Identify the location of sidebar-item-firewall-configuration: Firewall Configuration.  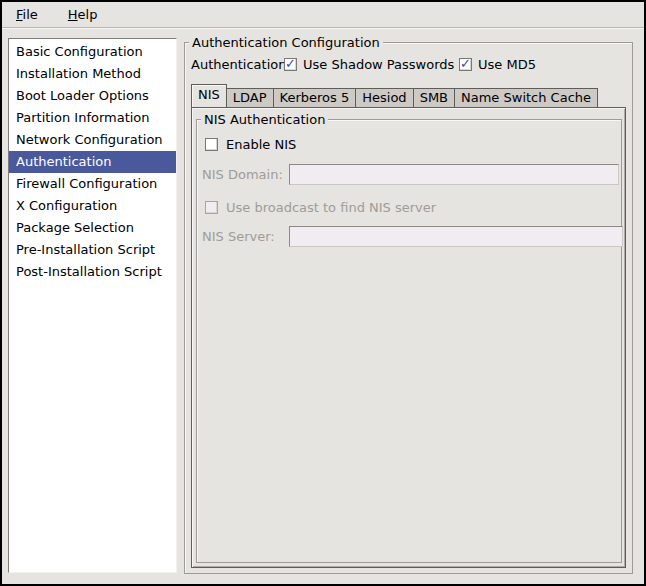
(92, 184).